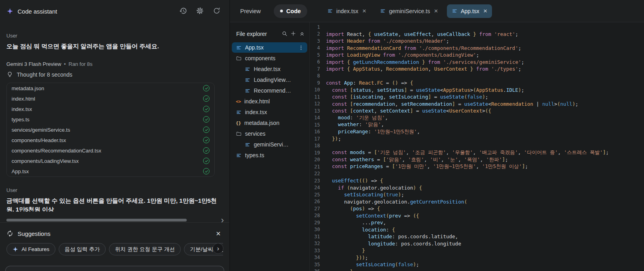 The height and width of the screenshot is (271, 644). Describe the element at coordinates (39, 74) in the screenshot. I see `thought-toggle: Thought for 8 seconds` at that location.